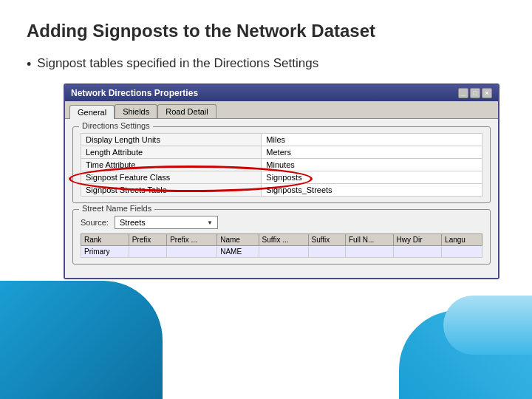  What do you see at coordinates (282, 110) in the screenshot?
I see `dialog-tabs: General Shields Road Detail` at bounding box center [282, 110].